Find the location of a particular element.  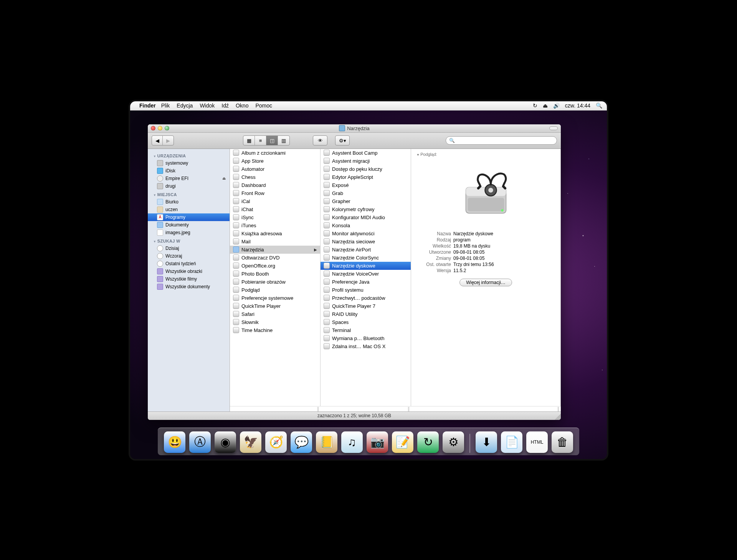

dock-trash: 🗑 is located at coordinates (562, 442).